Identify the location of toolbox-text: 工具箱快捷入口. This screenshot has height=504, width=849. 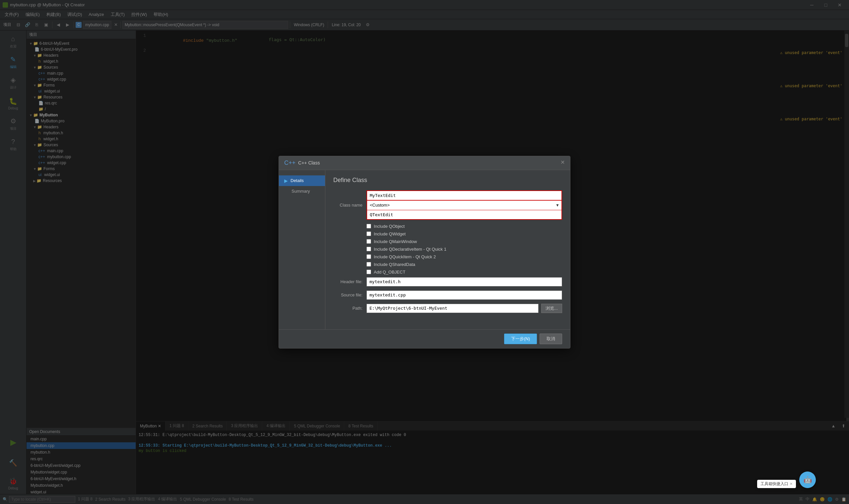
(774, 484).